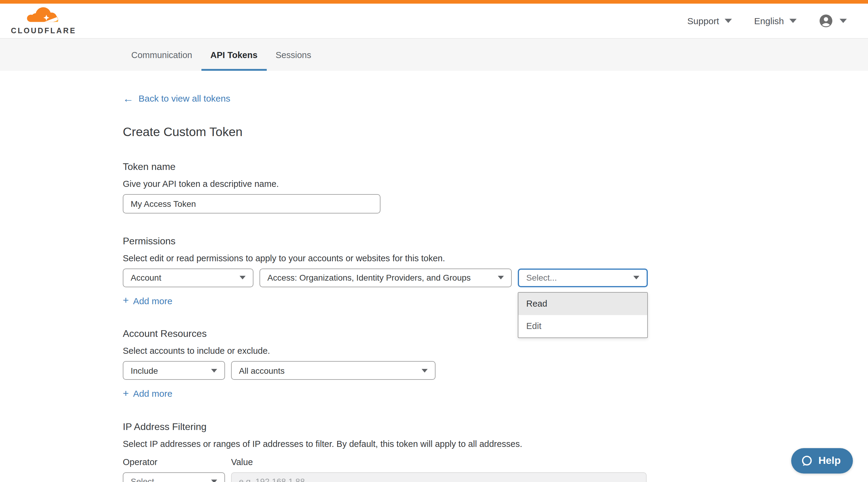 This screenshot has width=868, height=482. I want to click on permissions-heading: Permissions, so click(495, 241).